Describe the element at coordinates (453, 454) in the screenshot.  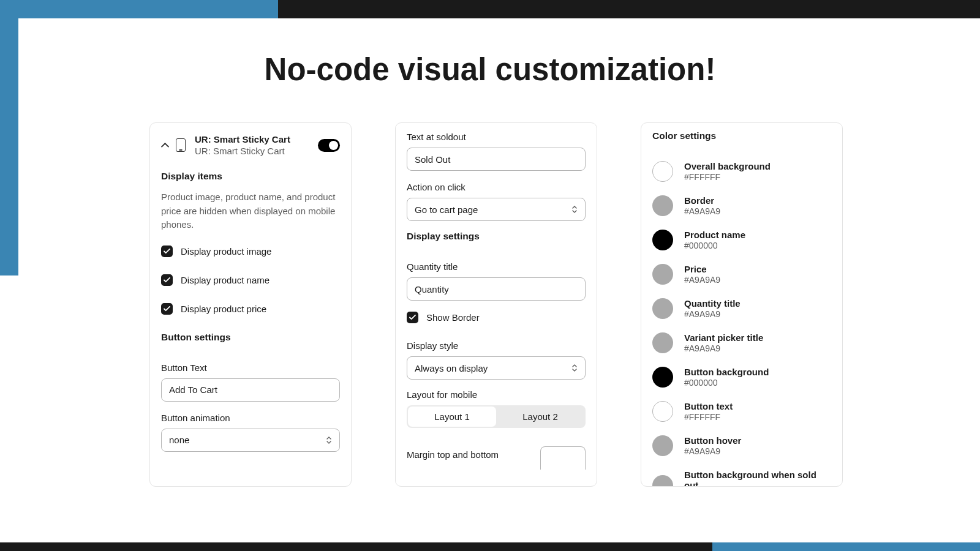
I see `margin-label: Margin top and bottom` at that location.